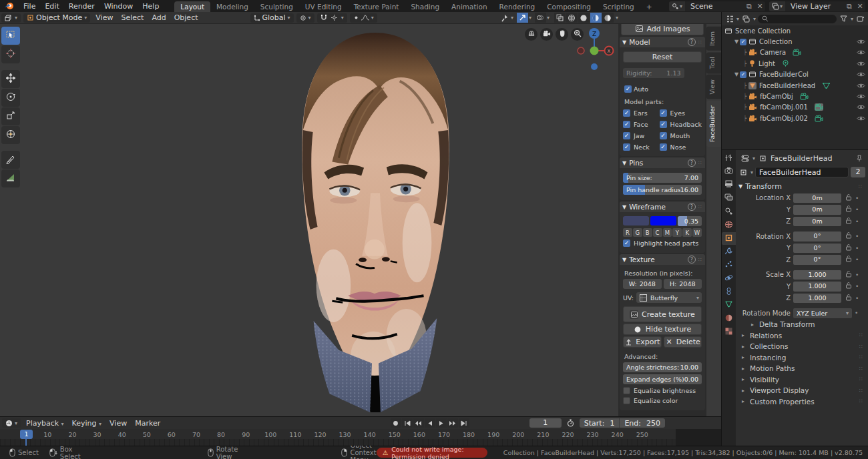 The image size is (868, 459). What do you see at coordinates (430, 423) in the screenshot?
I see `play-reverse-button` at bounding box center [430, 423].